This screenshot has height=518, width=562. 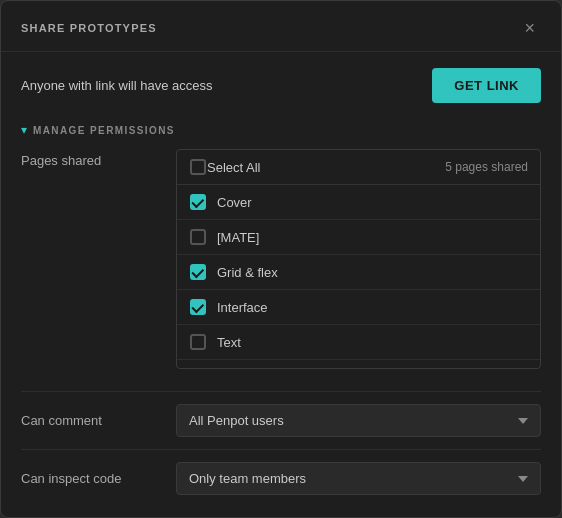 What do you see at coordinates (198, 167) in the screenshot?
I see `select-all-checkbox-wrapper` at bounding box center [198, 167].